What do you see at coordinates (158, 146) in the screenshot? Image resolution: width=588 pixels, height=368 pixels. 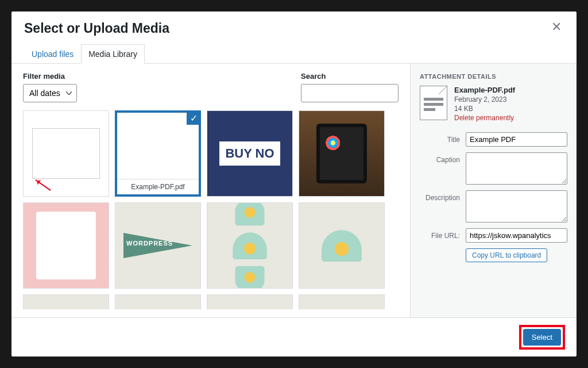 I see `pdf-preview` at bounding box center [158, 146].